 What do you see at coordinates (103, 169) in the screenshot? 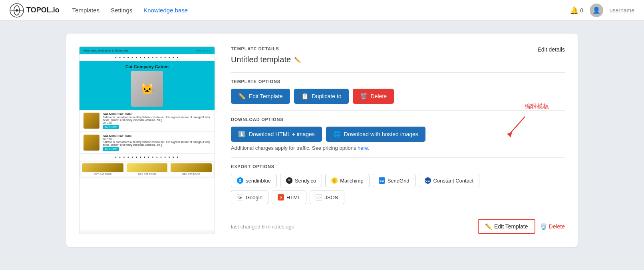
I see `footer-product-1: DRY CAT FOOD` at bounding box center [103, 169].